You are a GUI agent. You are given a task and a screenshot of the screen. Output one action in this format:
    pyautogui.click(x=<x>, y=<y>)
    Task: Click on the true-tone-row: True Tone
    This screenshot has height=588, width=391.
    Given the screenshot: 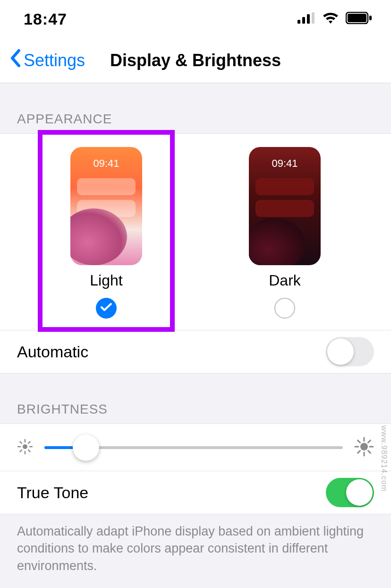 What is the action you would take?
    pyautogui.click(x=196, y=493)
    